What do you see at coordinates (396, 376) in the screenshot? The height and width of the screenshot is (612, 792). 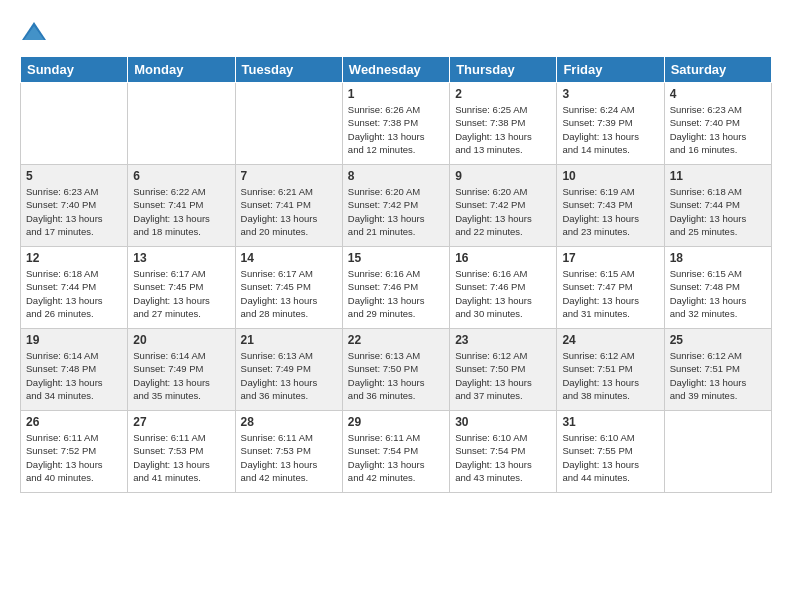 I see `day-info: Sunrise: 6:13 AM Sunset: 7:50 PM Dayligh…` at bounding box center [396, 376].